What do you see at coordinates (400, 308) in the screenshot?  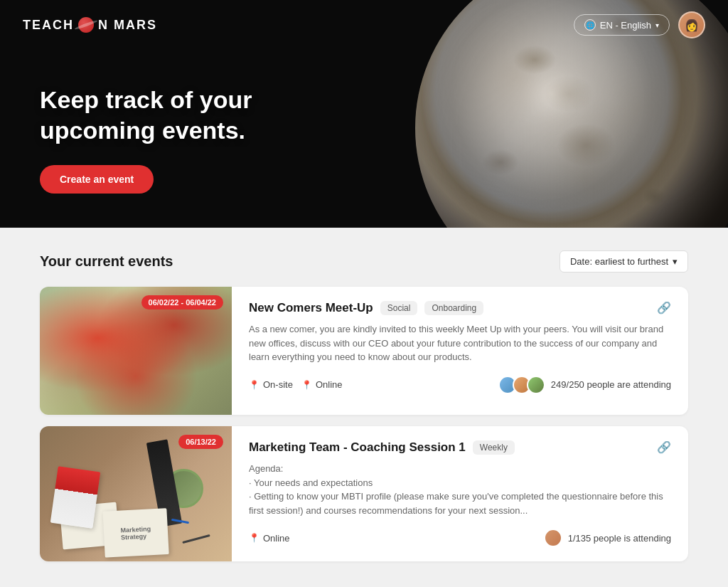 I see `event-tag-social: Social` at bounding box center [400, 308].